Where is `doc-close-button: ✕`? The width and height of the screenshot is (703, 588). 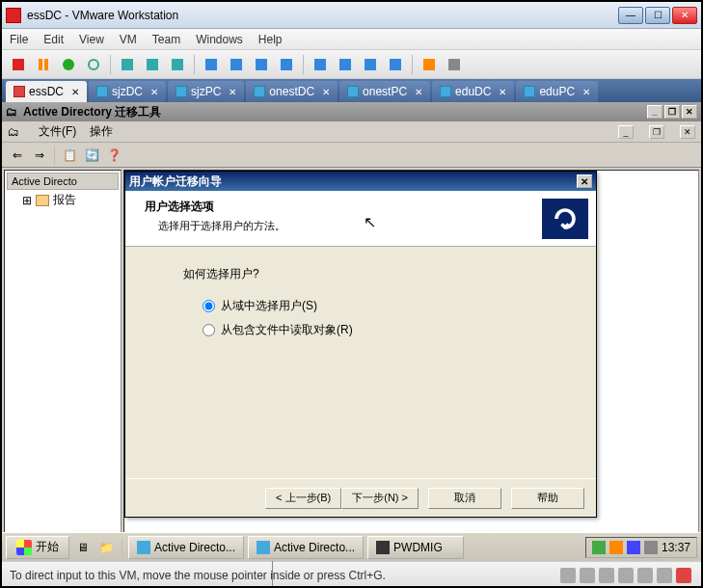 doc-close-button: ✕ is located at coordinates (688, 132).